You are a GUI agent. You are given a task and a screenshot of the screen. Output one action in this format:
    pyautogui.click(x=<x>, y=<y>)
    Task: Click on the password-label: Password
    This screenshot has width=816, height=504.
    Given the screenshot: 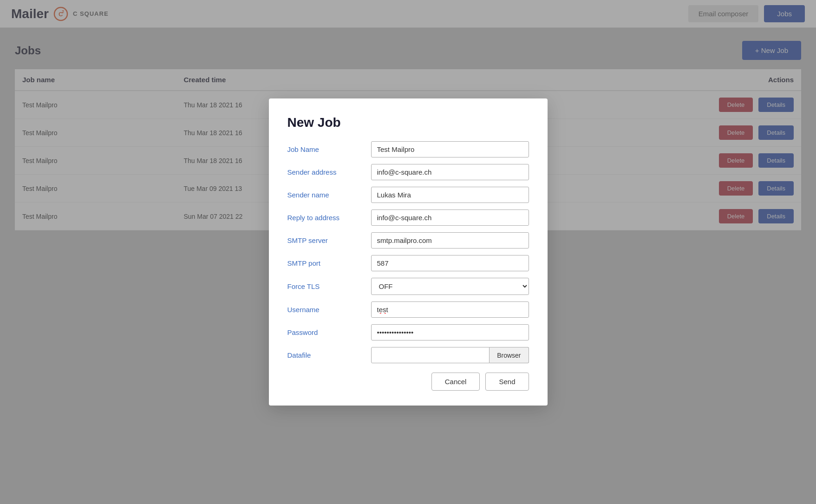 What is the action you would take?
    pyautogui.click(x=329, y=333)
    